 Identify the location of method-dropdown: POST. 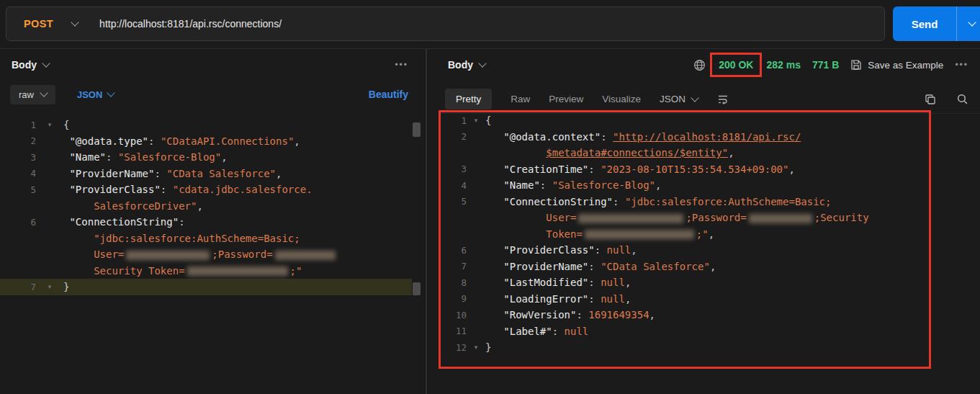
(53, 24).